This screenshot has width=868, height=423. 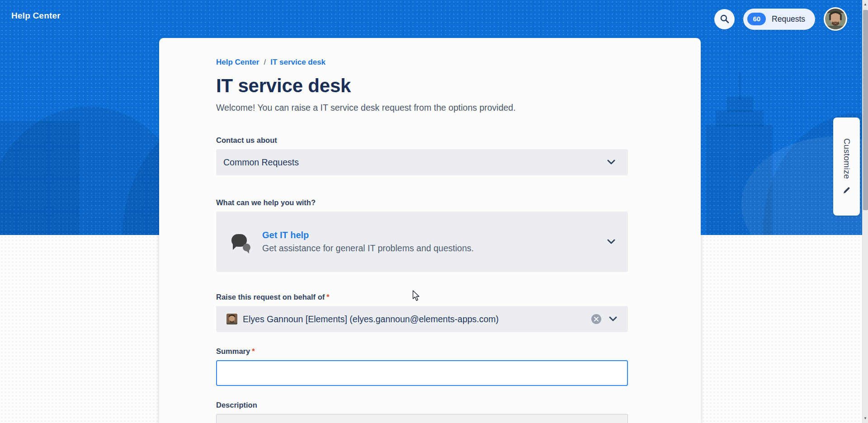 What do you see at coordinates (368, 235) in the screenshot?
I see `request-type-title: Get IT help` at bounding box center [368, 235].